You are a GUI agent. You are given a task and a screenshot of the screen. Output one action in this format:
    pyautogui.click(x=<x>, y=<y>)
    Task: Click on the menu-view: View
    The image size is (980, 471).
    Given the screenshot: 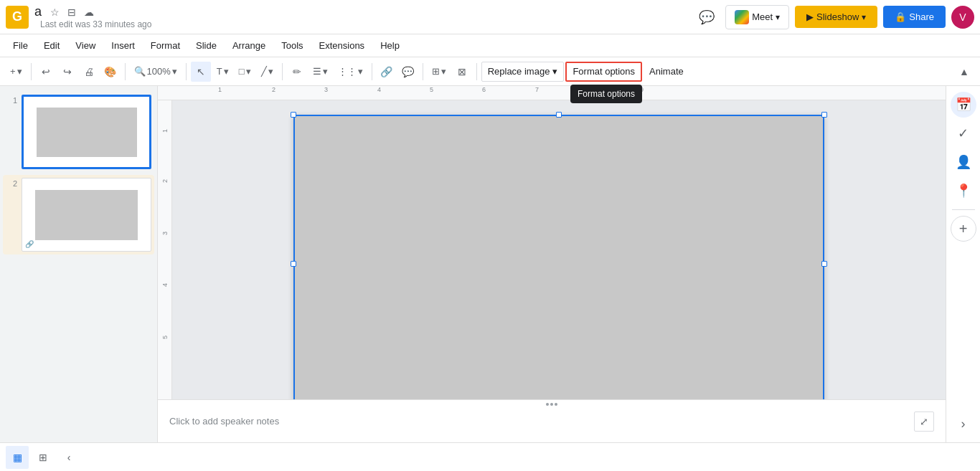 What is the action you would take?
    pyautogui.click(x=85, y=46)
    